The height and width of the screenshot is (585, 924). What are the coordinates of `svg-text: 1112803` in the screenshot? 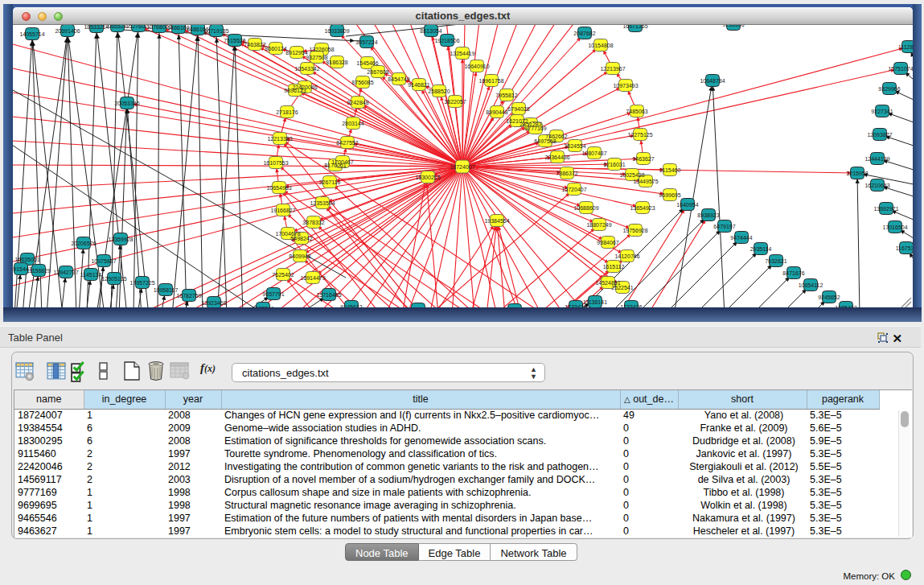 It's located at (906, 47).